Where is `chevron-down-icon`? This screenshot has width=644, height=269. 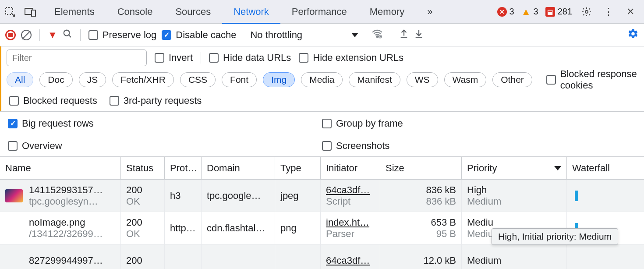 chevron-down-icon is located at coordinates (355, 35).